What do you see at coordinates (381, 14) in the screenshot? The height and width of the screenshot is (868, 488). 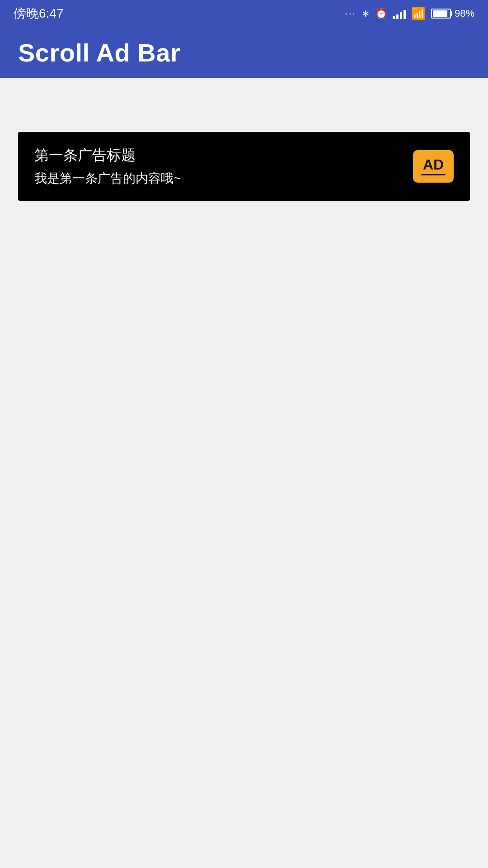 I see `alarm-icon: ⏰` at bounding box center [381, 14].